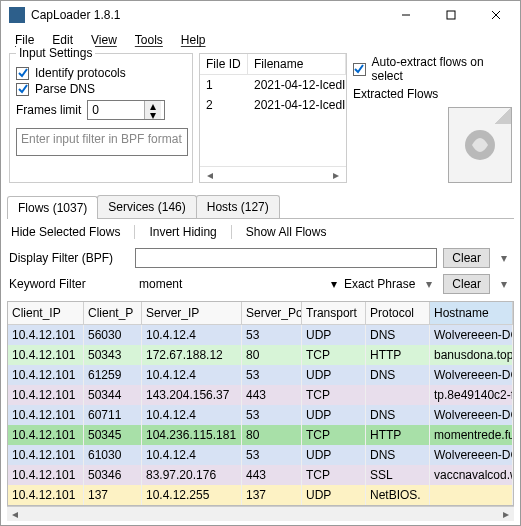 The image size is (521, 526). I want to click on cell-server-port: 137, so click(272, 495).